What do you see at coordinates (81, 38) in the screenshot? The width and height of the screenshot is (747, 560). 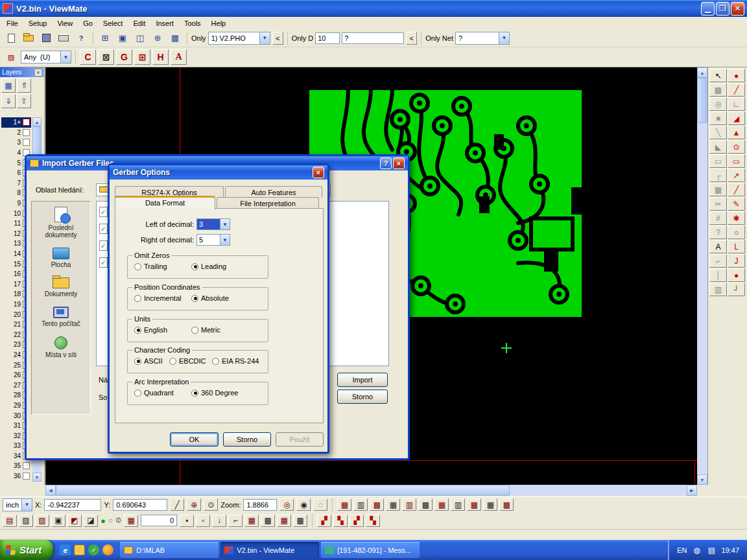 I see `context-help-icon: ?` at bounding box center [81, 38].